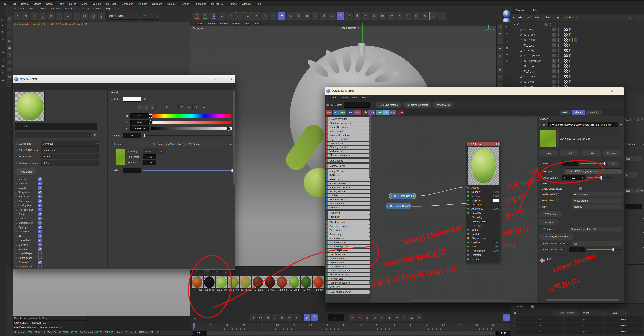  I want to click on node-port: Opacity 1.000, so click(484, 242).